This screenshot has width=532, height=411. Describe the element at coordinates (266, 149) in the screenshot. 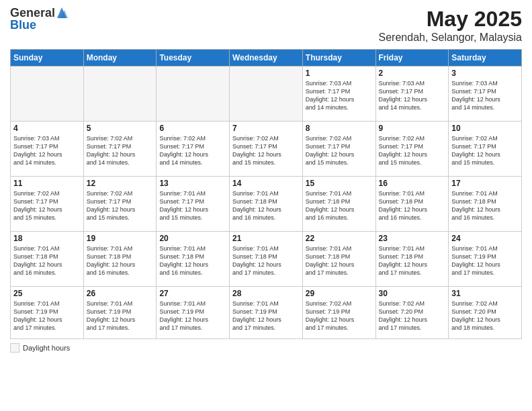

I see `calendar-week-row: 4Sunrise: 7:03 AM Sunset: 7:17 PM Daylig…` at that location.